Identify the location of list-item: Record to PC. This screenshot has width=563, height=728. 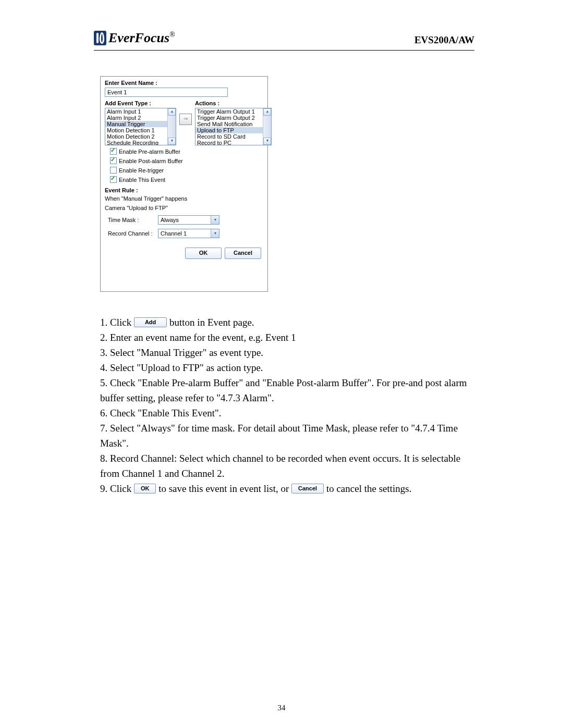
(234, 143).